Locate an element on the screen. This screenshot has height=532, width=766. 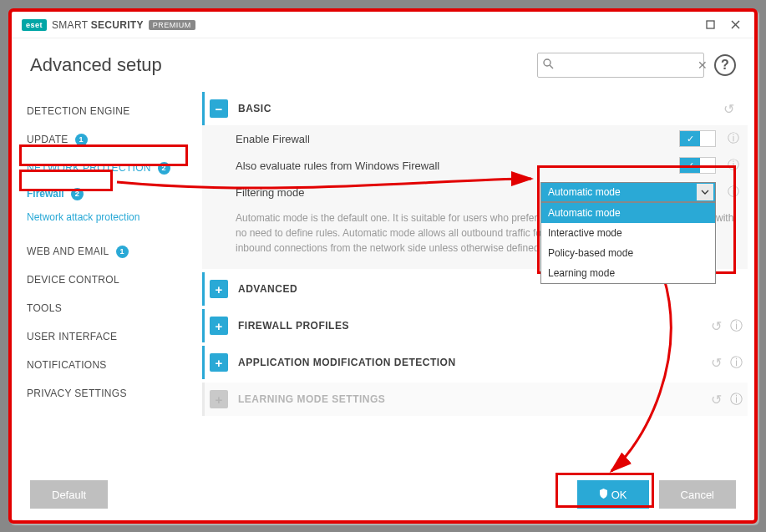
row-filtering-mode: Filtering mode Automatic mode Automatic … is located at coordinates (474, 192).